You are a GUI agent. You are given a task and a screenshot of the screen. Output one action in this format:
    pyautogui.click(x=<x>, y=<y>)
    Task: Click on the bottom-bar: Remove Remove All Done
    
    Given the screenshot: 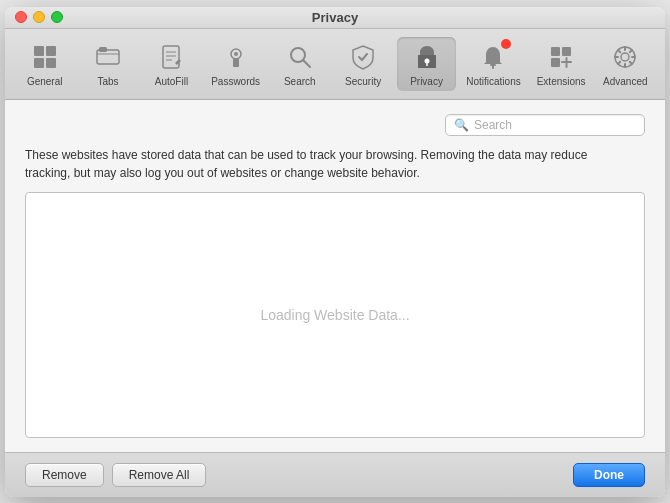 What is the action you would take?
    pyautogui.click(x=335, y=474)
    